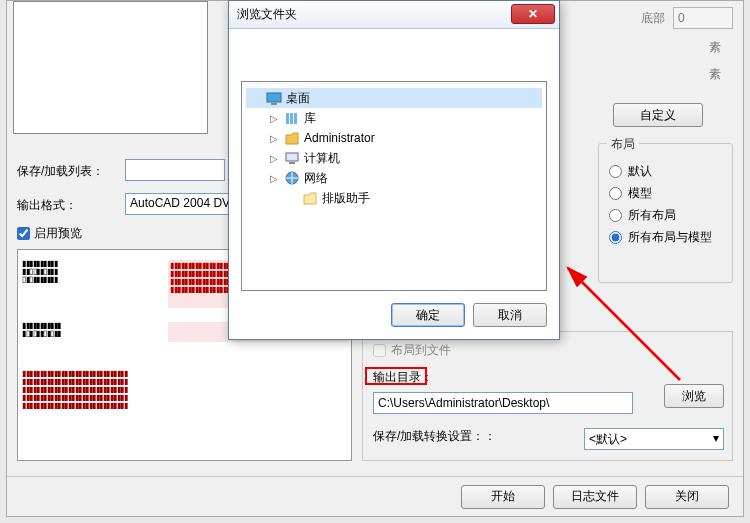  Describe the element at coordinates (666, 172) in the screenshot. I see `layout-radio-0: 默认` at that location.